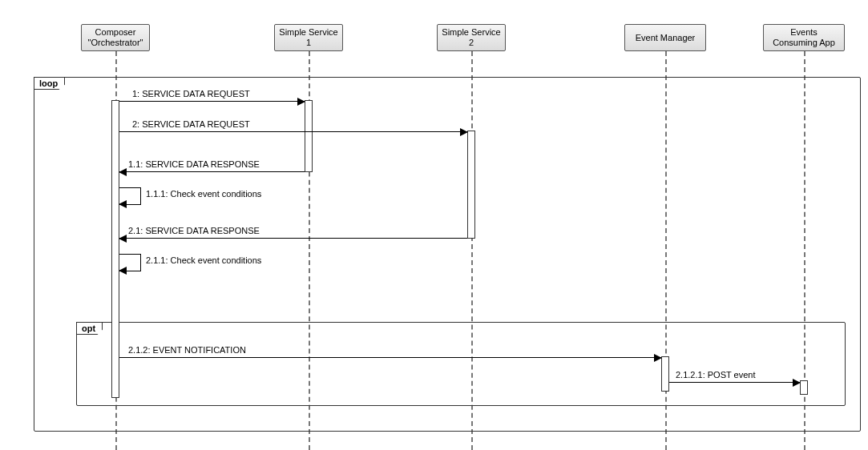 The height and width of the screenshot is (450, 868). What do you see at coordinates (204, 260) in the screenshot?
I see `msg-2-1-1-label: 2.1.1: Check event conditions` at bounding box center [204, 260].